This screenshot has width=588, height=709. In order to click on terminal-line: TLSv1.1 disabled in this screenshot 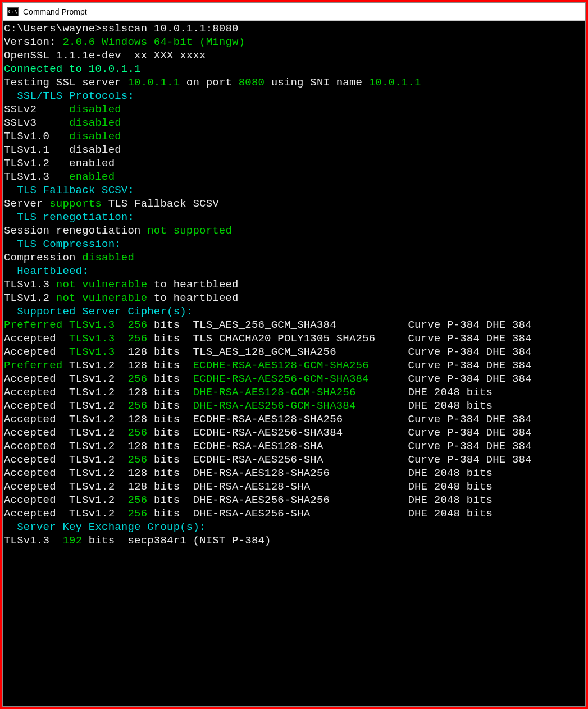, I will do `click(294, 150)`.